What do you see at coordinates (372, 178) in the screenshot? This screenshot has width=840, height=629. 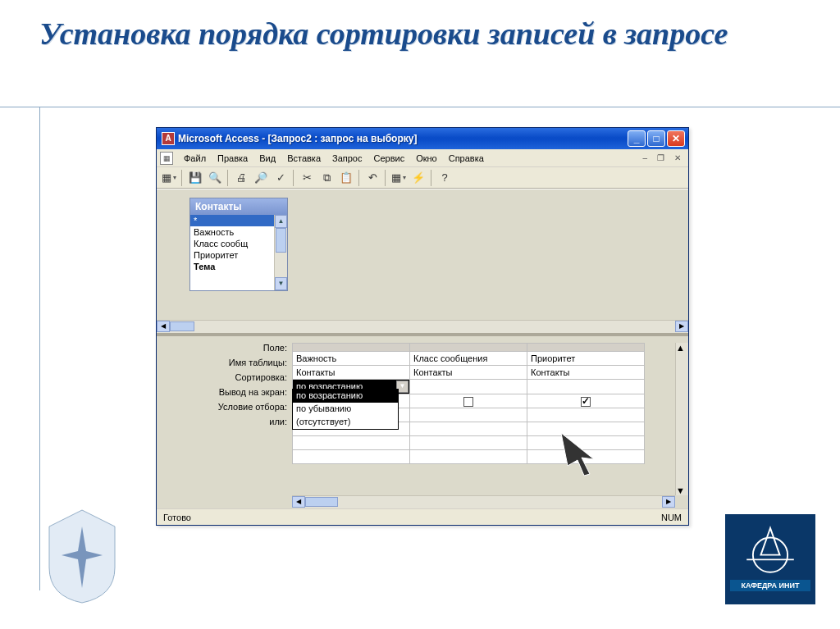 I see `undo-button: ↶` at bounding box center [372, 178].